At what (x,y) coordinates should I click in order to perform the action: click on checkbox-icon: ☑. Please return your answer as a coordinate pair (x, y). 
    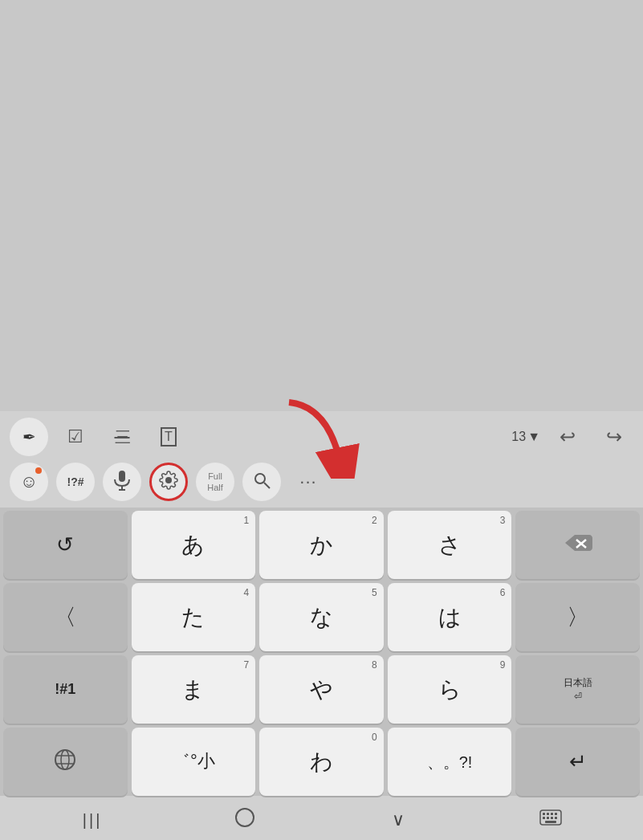
    Looking at the image, I should click on (75, 437).